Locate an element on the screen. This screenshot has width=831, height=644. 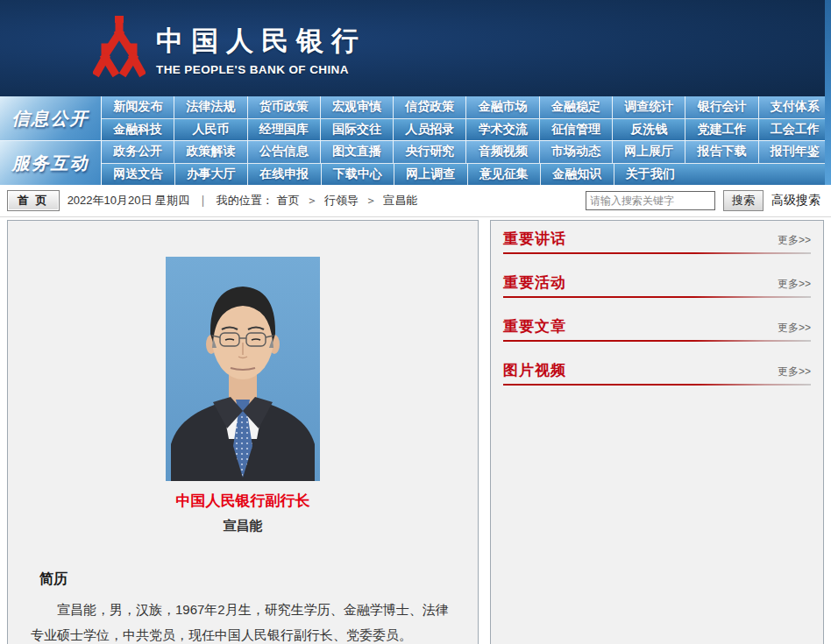
nav-item-下载中心: 下载中心 is located at coordinates (359, 175).